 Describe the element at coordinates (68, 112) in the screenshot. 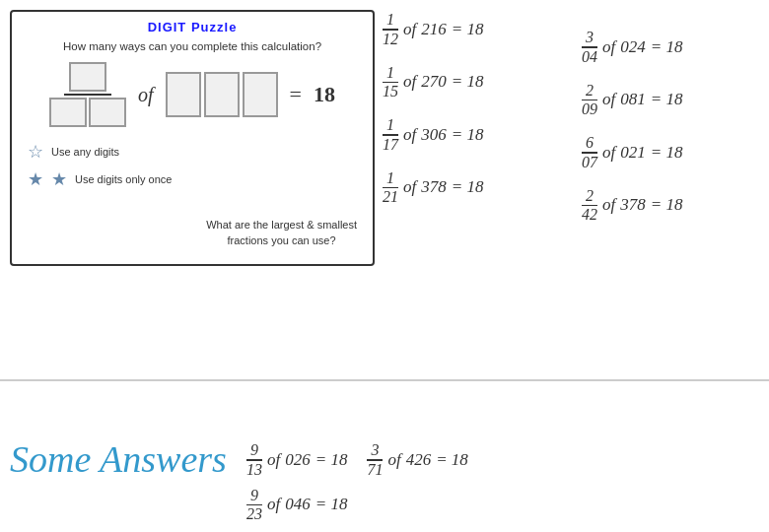

I see `fraction-bottom-left` at that location.